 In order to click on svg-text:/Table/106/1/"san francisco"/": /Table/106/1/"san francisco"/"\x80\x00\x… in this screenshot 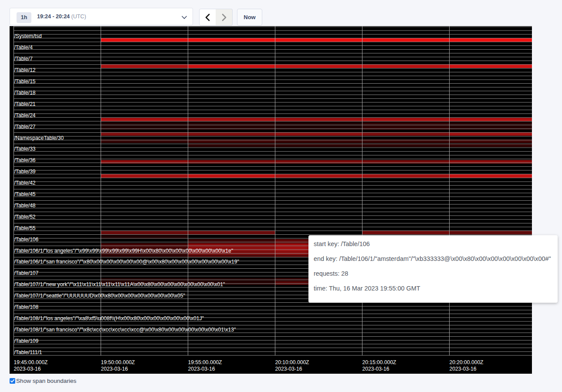, I will do `click(127, 262)`.